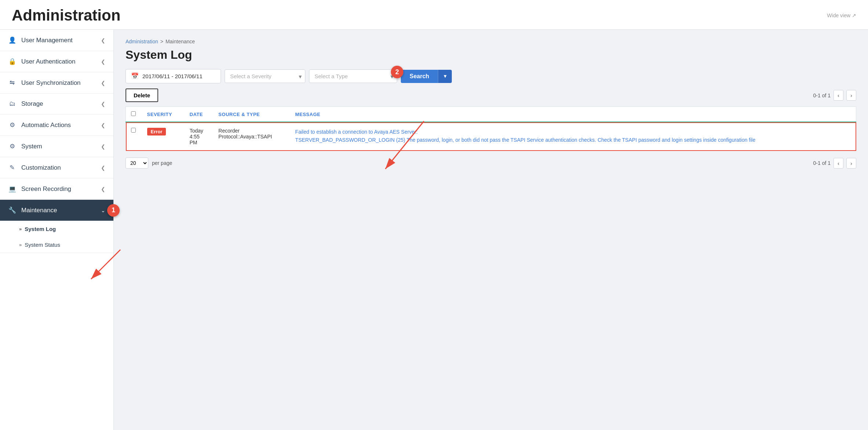 The image size is (868, 430). Describe the element at coordinates (199, 115) in the screenshot. I see `col-date: DATE` at that location.